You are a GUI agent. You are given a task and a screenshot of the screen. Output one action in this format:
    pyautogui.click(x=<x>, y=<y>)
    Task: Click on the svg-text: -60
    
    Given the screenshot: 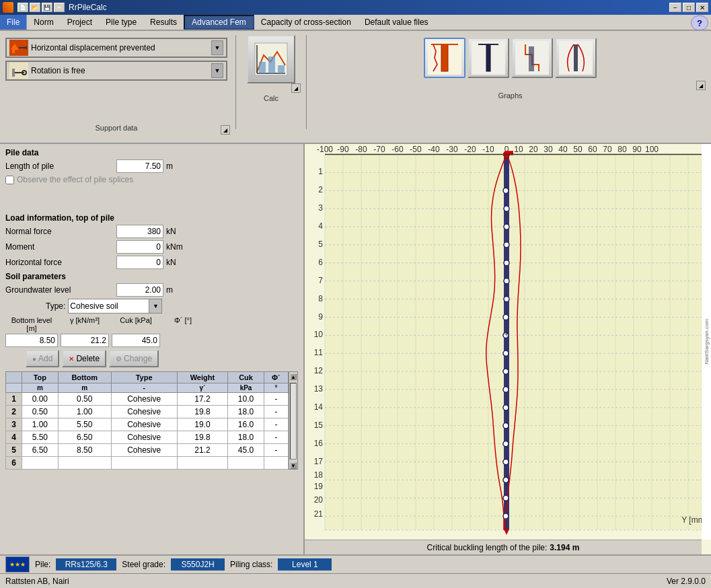 What is the action you would take?
    pyautogui.click(x=398, y=149)
    